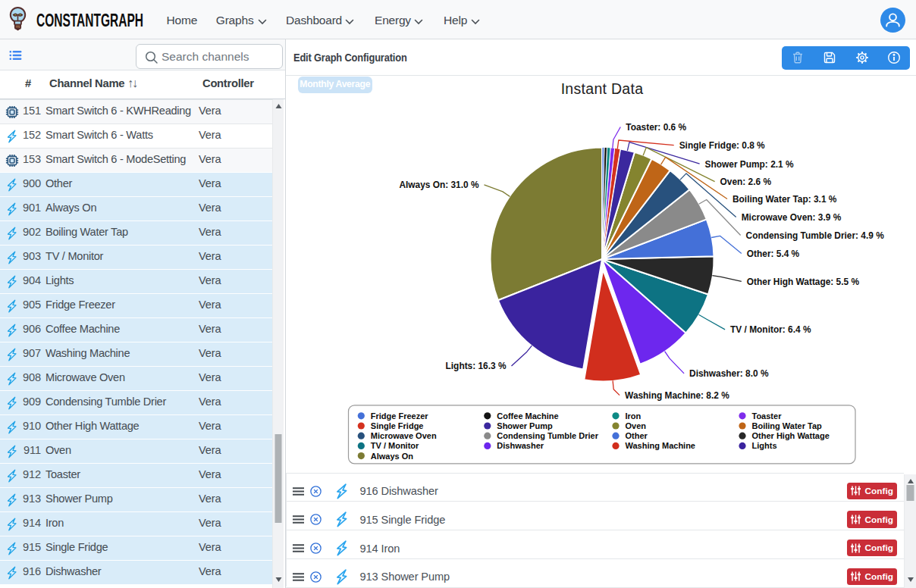  I want to click on svg-text: Boiling Water Tap: 3.1 %, so click(785, 199).